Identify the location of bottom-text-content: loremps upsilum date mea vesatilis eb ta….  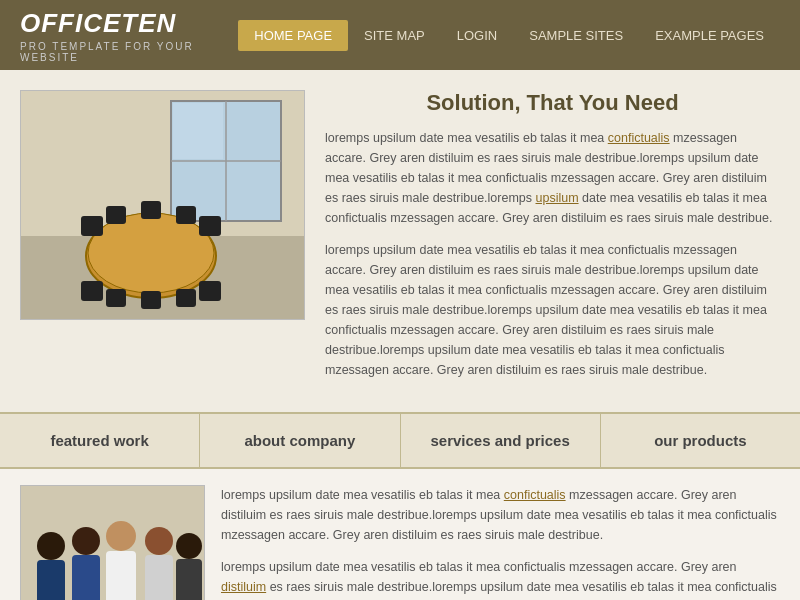
(500, 542).